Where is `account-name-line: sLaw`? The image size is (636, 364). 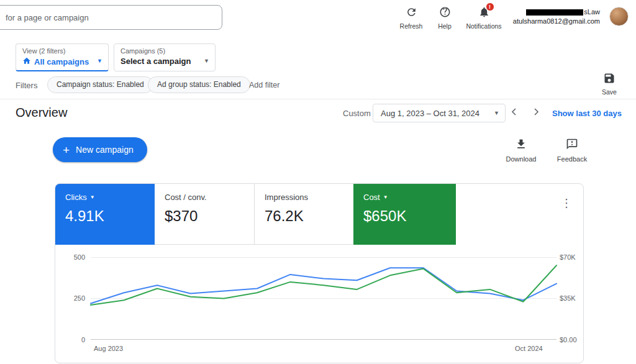 account-name-line: sLaw is located at coordinates (556, 12).